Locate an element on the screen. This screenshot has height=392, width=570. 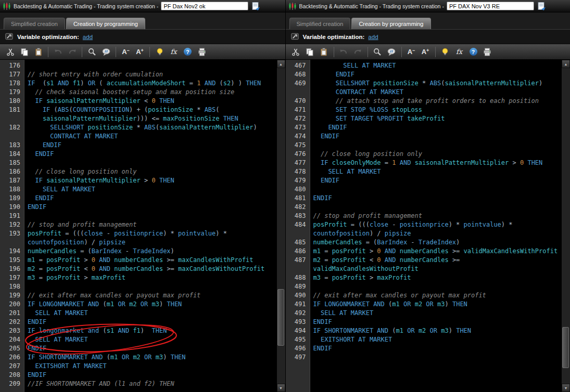
code-text: //IF SHORTONMARKET AND (l1 and f2) THEN is located at coordinates (150, 384).